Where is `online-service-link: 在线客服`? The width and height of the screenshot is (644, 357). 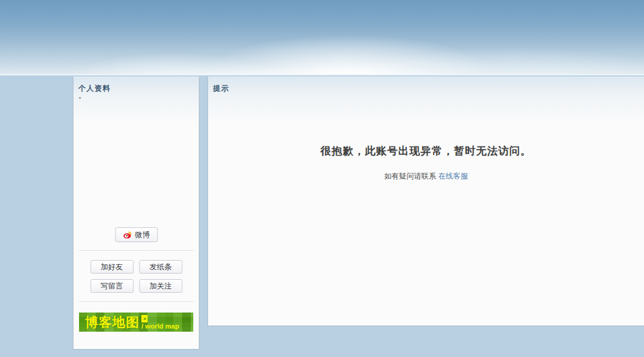
online-service-link: 在线客服 is located at coordinates (453, 176).